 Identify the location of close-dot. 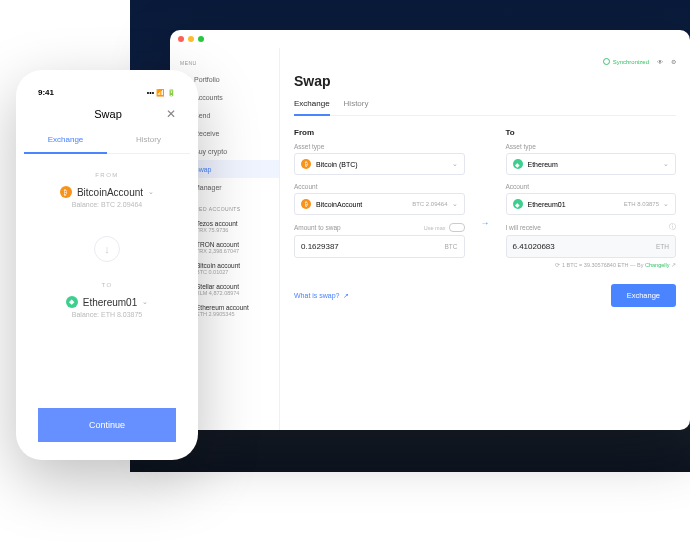
(181, 39).